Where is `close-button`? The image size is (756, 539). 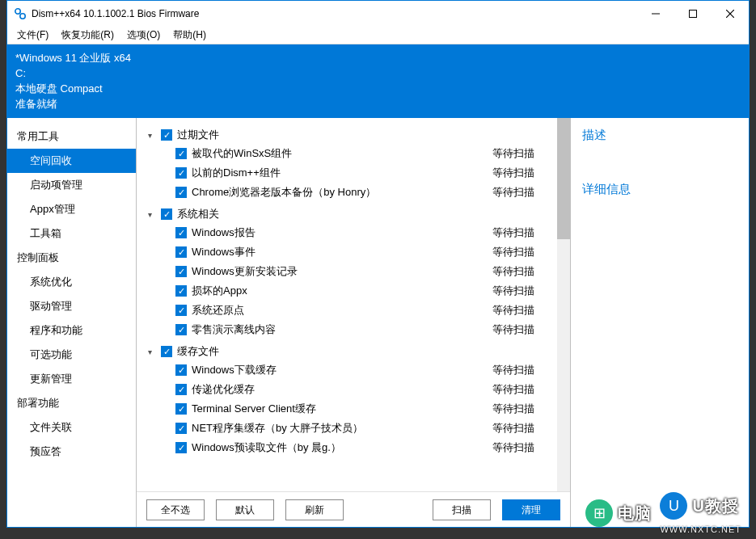 close-button is located at coordinates (730, 14).